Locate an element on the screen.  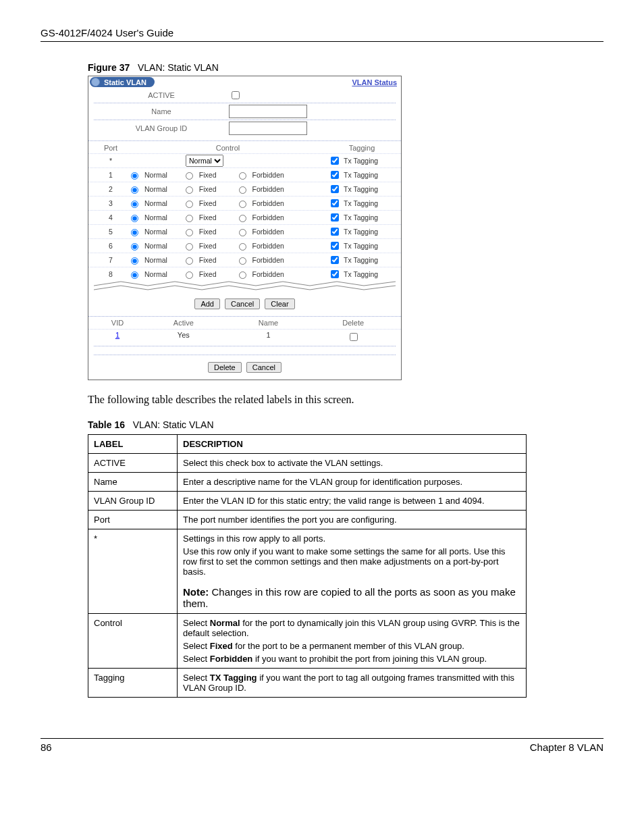
add-button: Add is located at coordinates (207, 304).